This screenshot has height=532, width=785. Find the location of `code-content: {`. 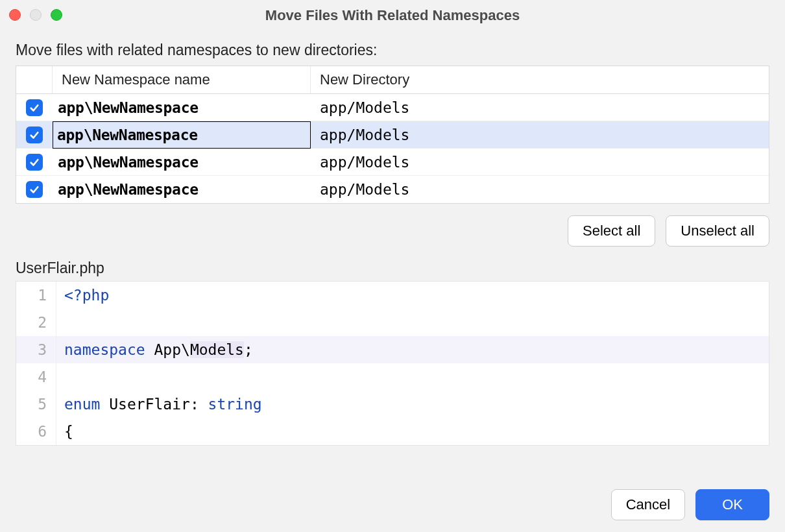

code-content: { is located at coordinates (65, 431).